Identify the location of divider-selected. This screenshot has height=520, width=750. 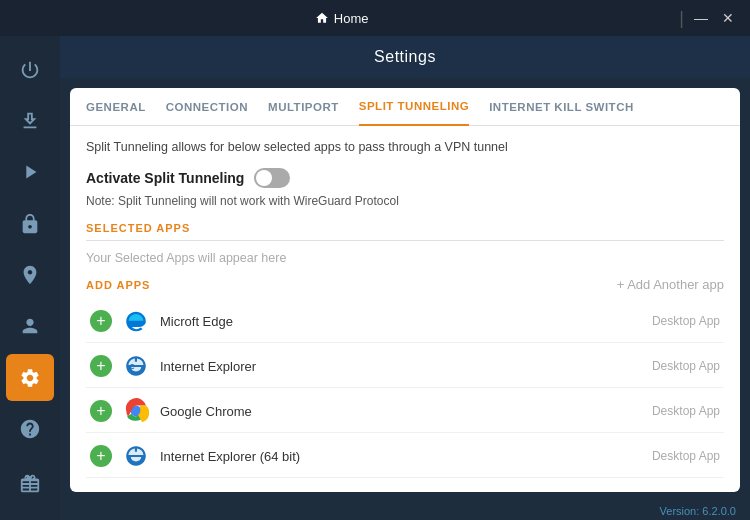
(405, 240).